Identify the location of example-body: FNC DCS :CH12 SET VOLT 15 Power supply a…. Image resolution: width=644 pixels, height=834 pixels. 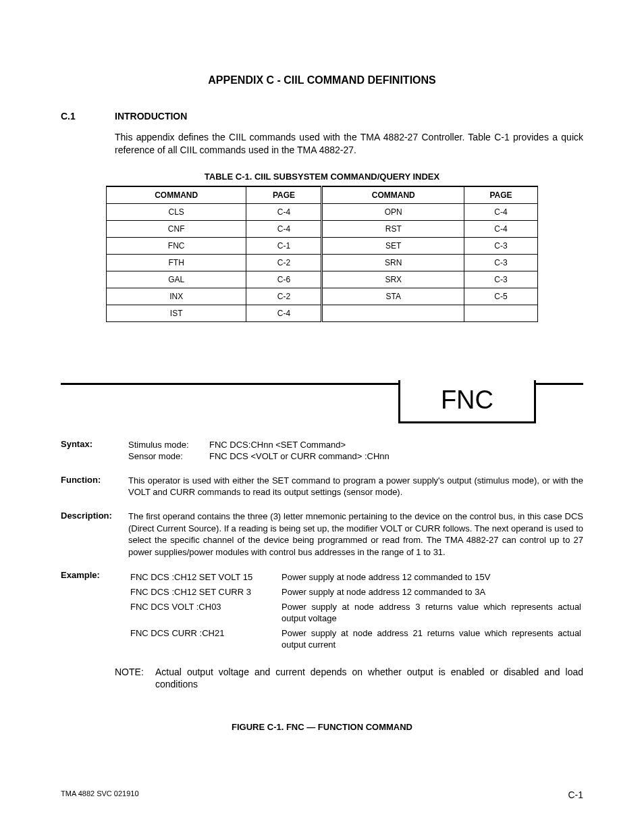
(356, 612).